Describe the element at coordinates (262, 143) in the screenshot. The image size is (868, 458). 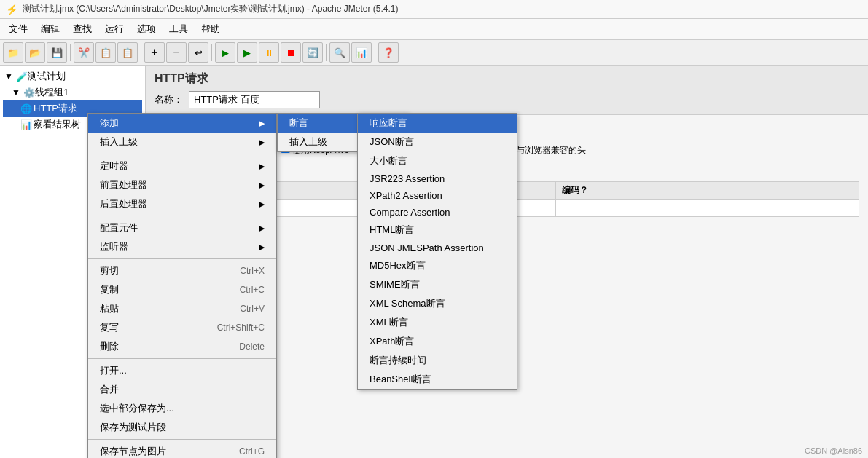
I see `ctx-insert-arrow: ▶` at that location.